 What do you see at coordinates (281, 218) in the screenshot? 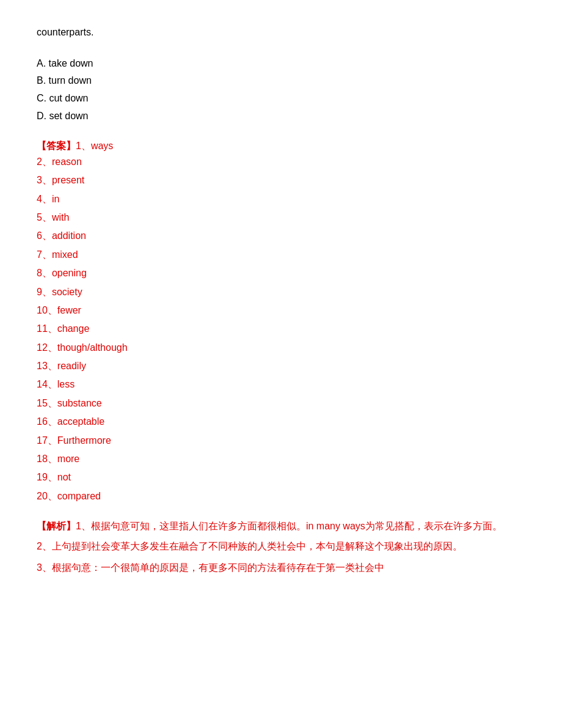
I see `answer-5: 5、with` at bounding box center [281, 218].